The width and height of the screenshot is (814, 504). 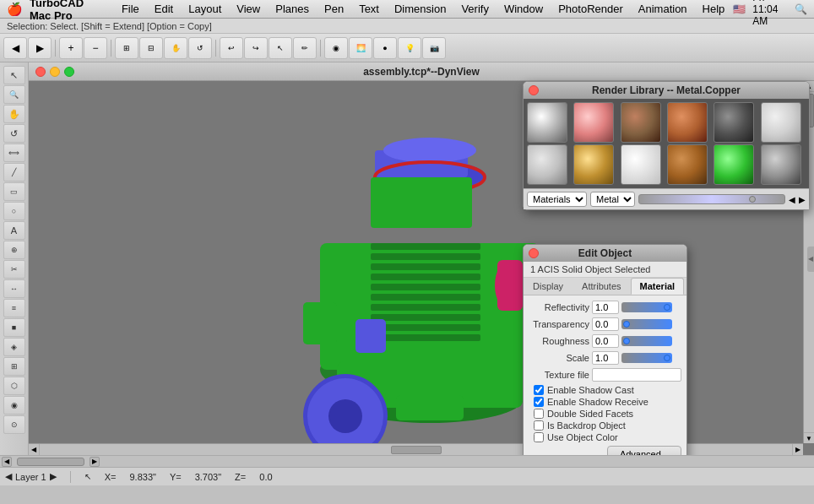 I want to click on swatch-silver2, so click(x=547, y=165).